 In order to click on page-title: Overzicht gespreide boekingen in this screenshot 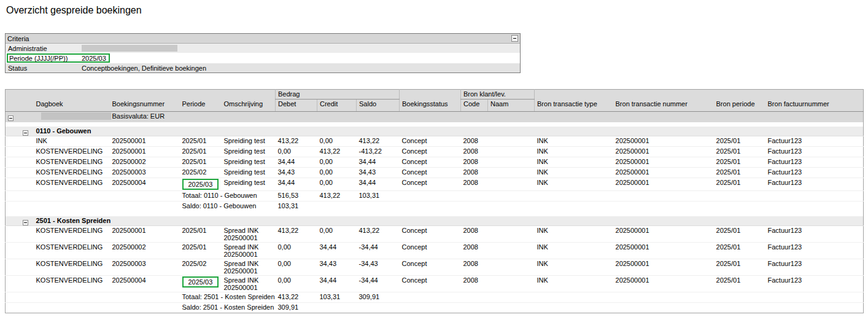, I will do `click(74, 10)`.